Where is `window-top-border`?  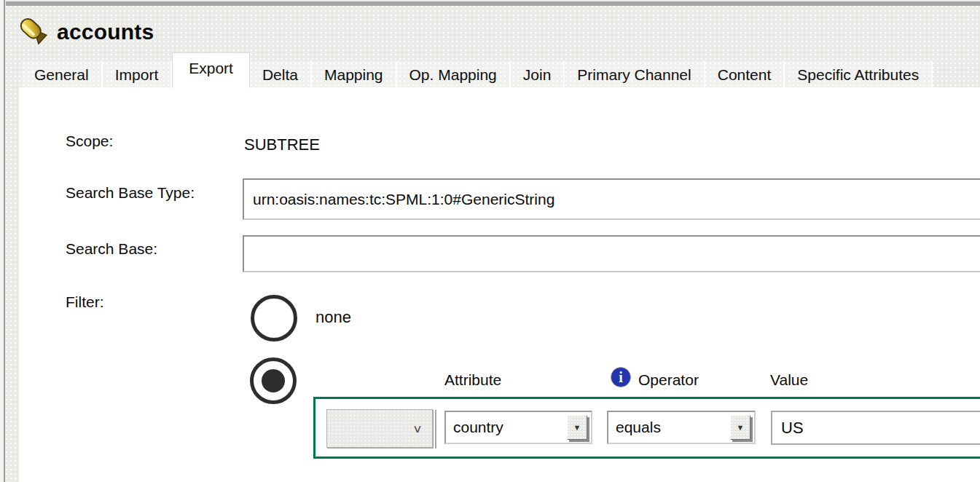 window-top-border is located at coordinates (493, 4).